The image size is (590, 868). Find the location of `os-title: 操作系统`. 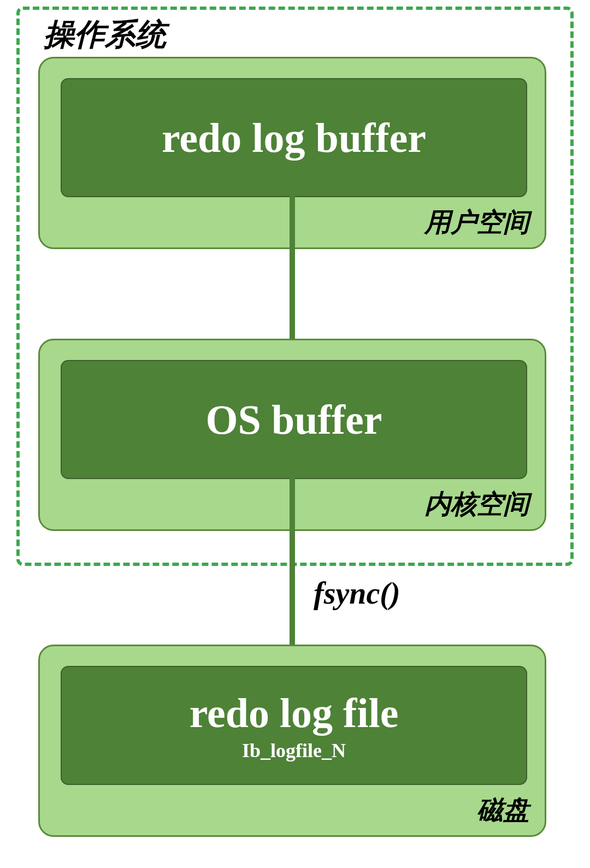

os-title: 操作系统 is located at coordinates (105, 35).